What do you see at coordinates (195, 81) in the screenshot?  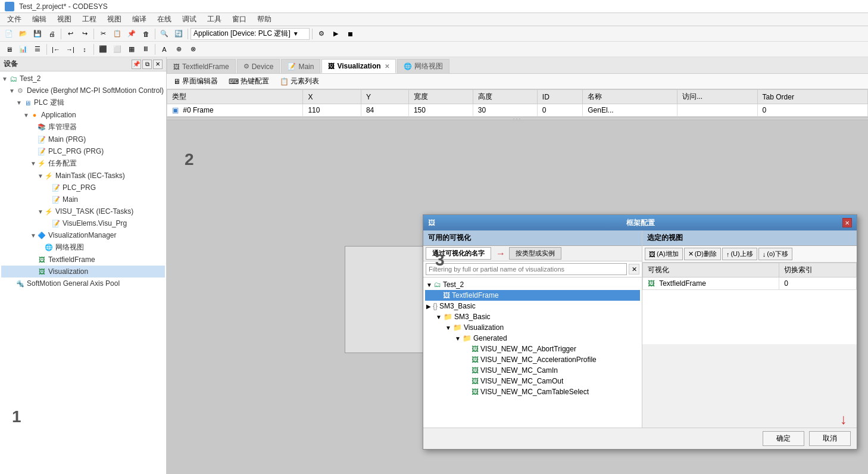 I see `sub-btn-editor: 🖥 界面编辑器` at bounding box center [195, 81].